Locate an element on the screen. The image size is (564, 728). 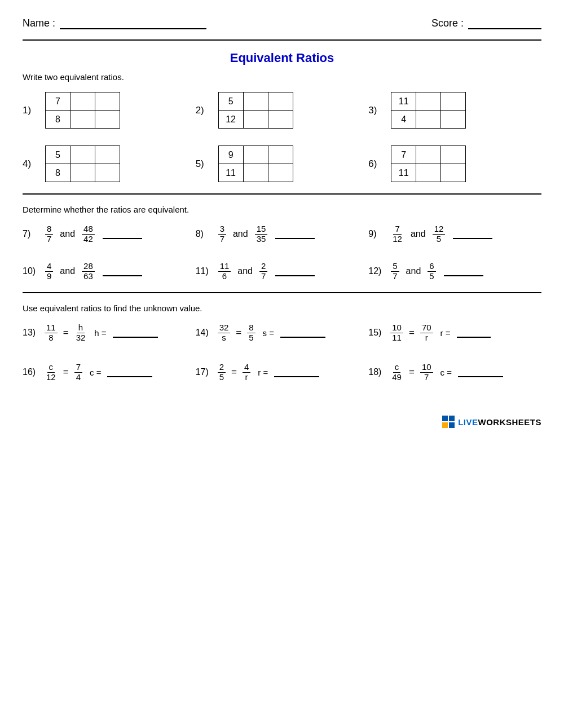
frac-8-1: 3 7 is located at coordinates (222, 234).